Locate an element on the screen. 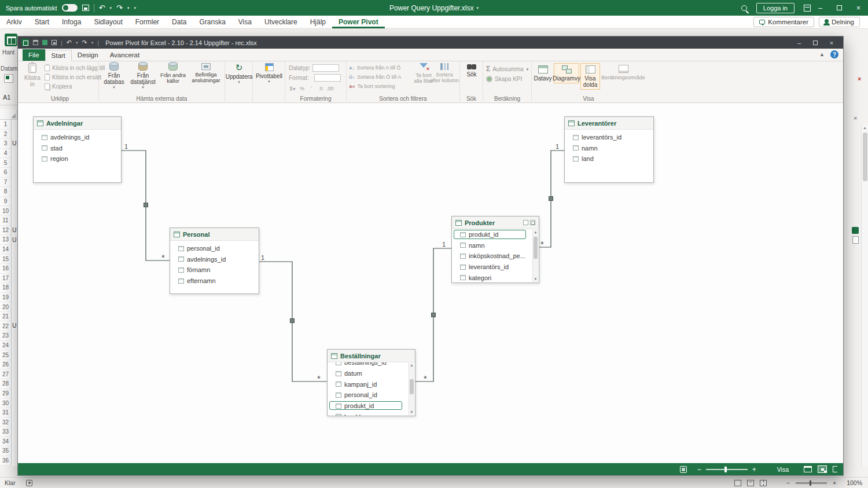 The width and height of the screenshot is (868, 488). pivottable-button: Pivottabell ▼ is located at coordinates (269, 74).